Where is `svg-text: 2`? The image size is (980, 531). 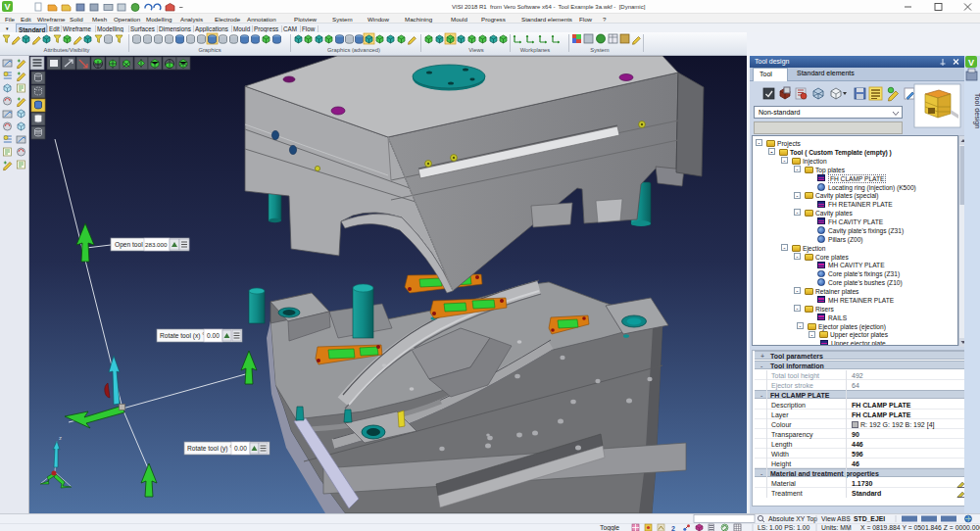 svg-text: 2 is located at coordinates (673, 528).